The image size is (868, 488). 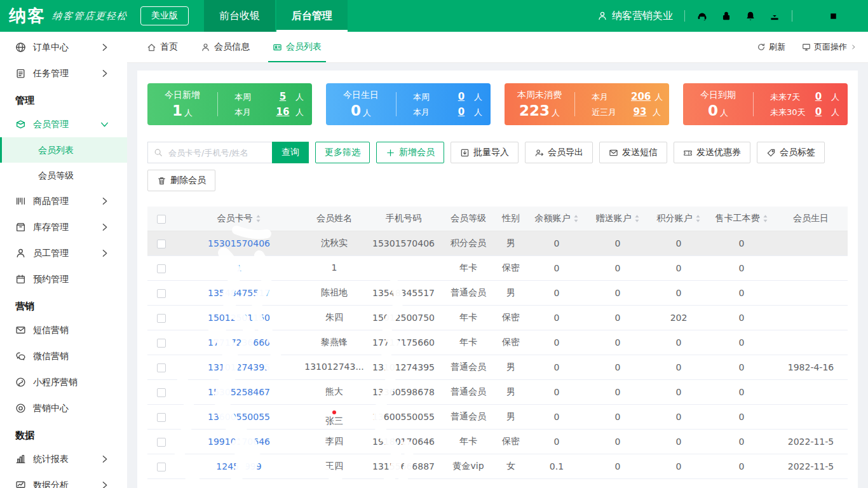 I want to click on member-tag-button: 会员标签, so click(x=790, y=152).